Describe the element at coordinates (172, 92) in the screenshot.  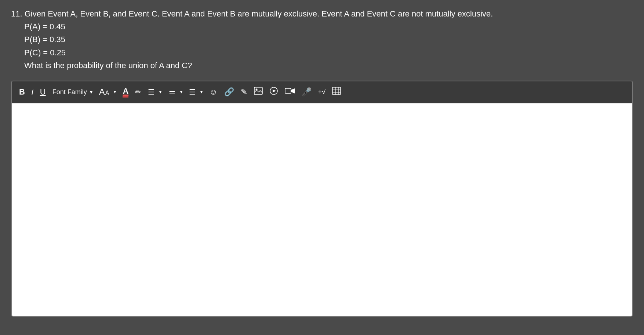
I see `list-icon: ≔` at that location.